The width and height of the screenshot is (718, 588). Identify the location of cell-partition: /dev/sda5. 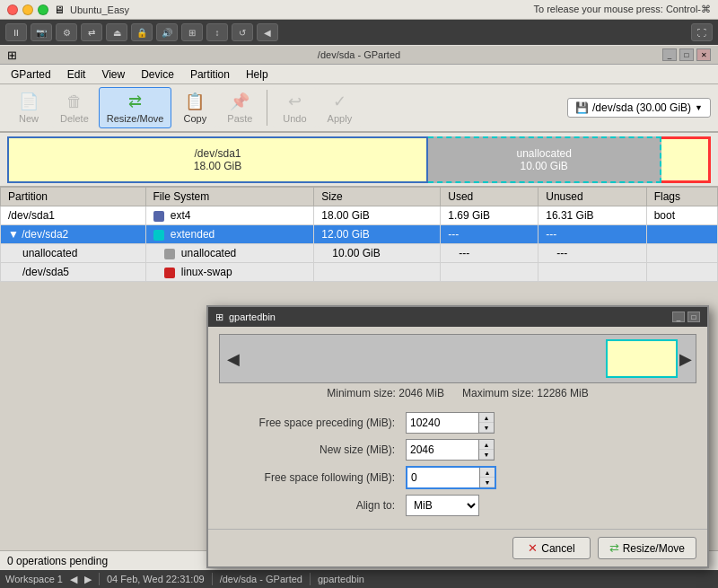
(74, 273).